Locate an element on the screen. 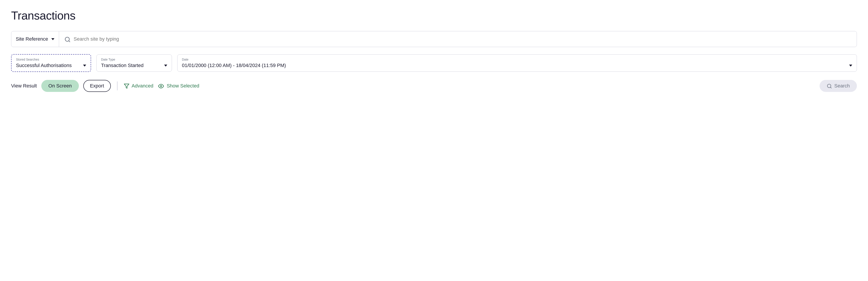  search-icon is located at coordinates (67, 39).